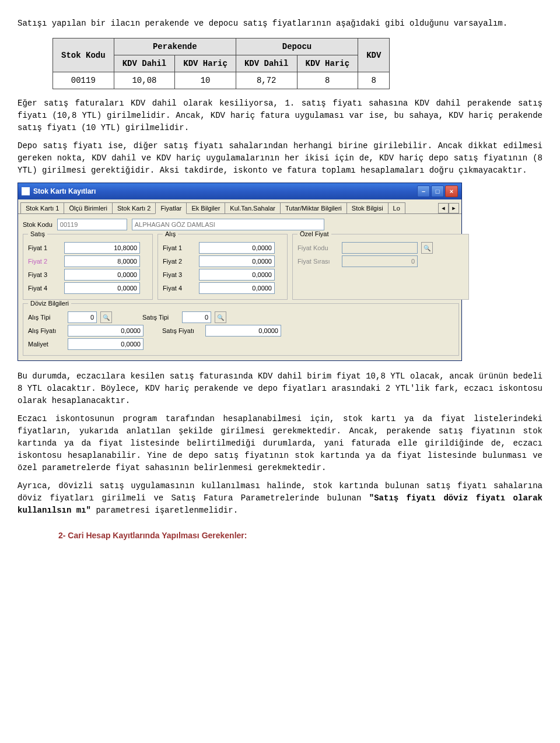  What do you see at coordinates (37, 234) in the screenshot?
I see `satis-legend: Satış` at bounding box center [37, 234].